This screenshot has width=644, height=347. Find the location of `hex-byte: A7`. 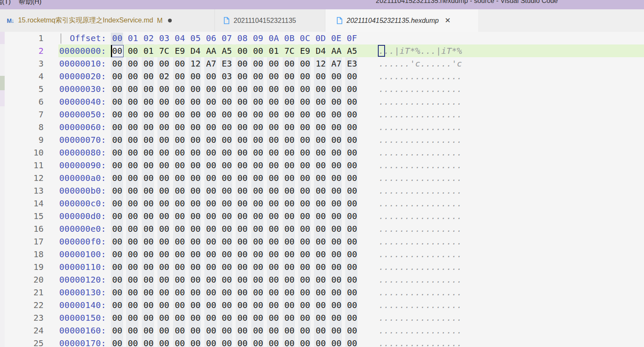

hex-byte: A7 is located at coordinates (211, 64).